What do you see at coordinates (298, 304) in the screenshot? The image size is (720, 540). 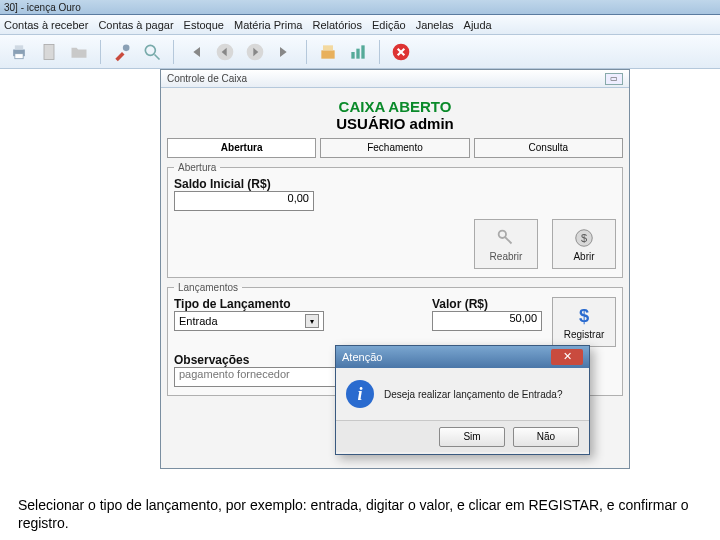 I see `tipo-label: Tipo de Lançamento` at bounding box center [298, 304].